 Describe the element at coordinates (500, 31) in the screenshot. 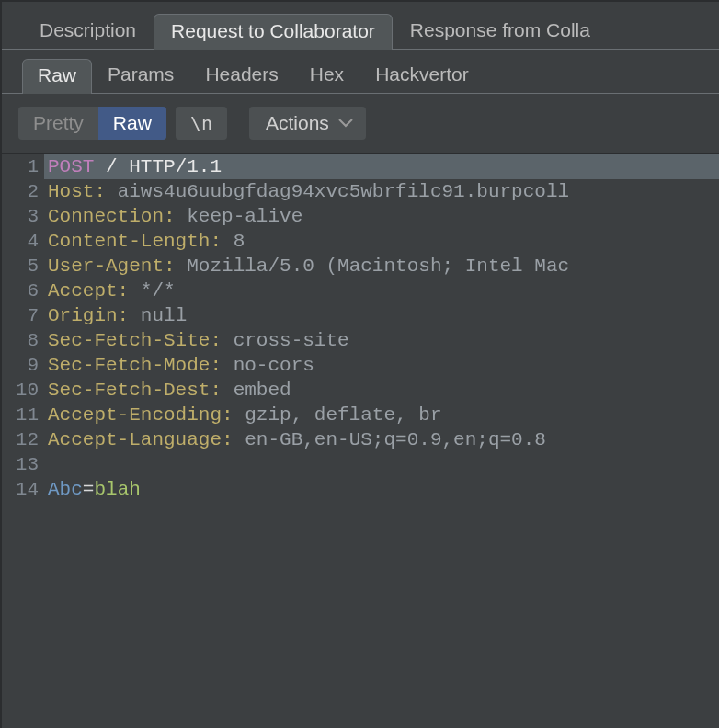

I see `tab-response-from-collaborator: Response from Colla` at that location.